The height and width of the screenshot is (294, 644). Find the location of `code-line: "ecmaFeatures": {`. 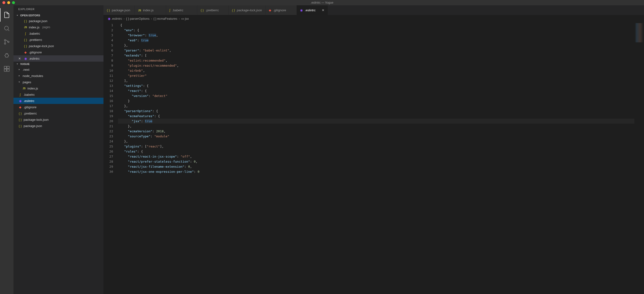

code-line: "ecmaFeatures": { is located at coordinates (376, 116).